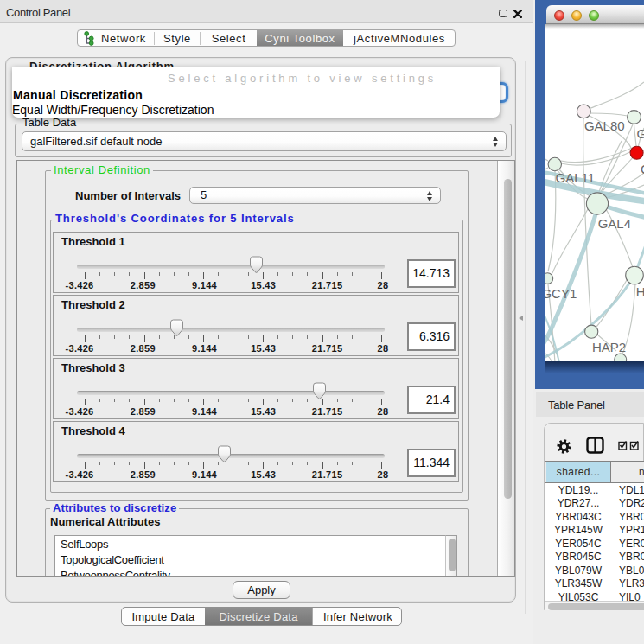  Describe the element at coordinates (576, 178) in the screenshot. I see `svg-text: GAL11` at that location.